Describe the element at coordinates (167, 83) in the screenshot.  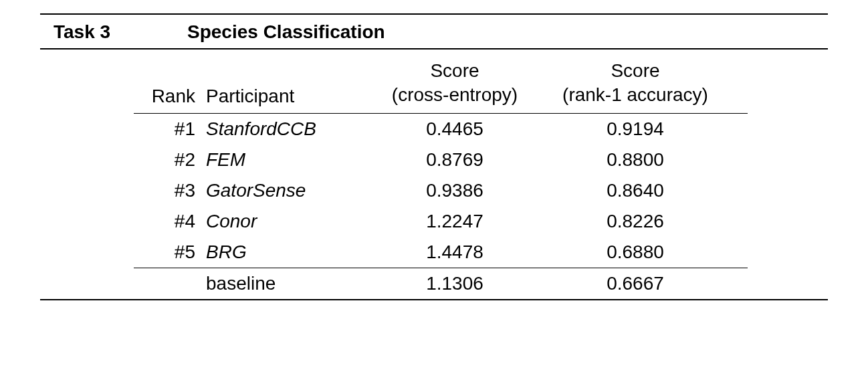
I see `header-rank: Rank` at that location.